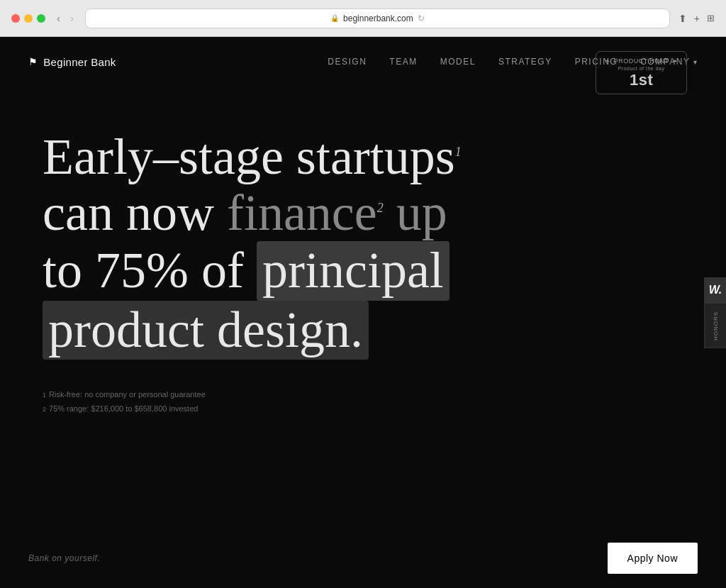 The width and height of the screenshot is (726, 588). I want to click on tagline: Bank on yourself., so click(64, 558).